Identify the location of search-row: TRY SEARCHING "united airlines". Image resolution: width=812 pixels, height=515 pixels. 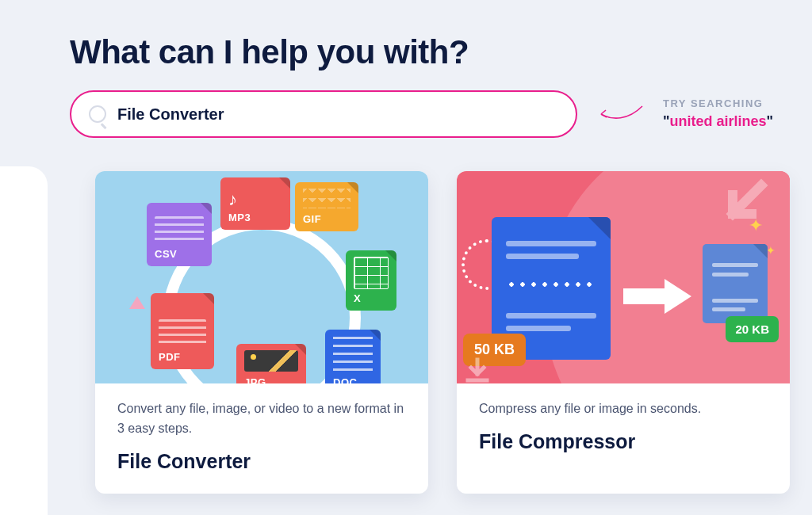
(441, 114).